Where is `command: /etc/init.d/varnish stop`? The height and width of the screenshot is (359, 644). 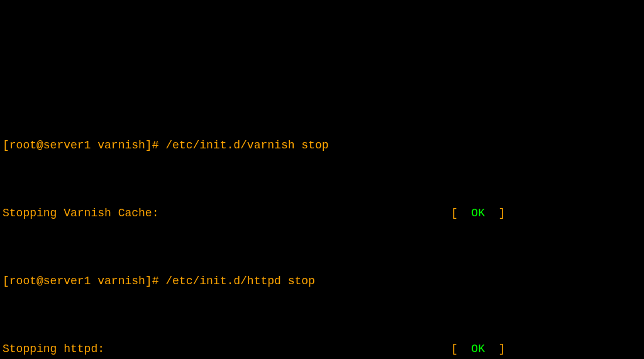
command: /etc/init.d/varnish stop is located at coordinates (247, 145).